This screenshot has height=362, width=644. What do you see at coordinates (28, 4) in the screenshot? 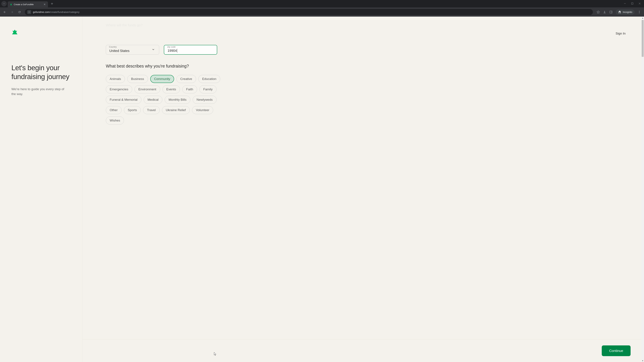
I see `tab-title: Create a GoFundMe` at bounding box center [28, 4].